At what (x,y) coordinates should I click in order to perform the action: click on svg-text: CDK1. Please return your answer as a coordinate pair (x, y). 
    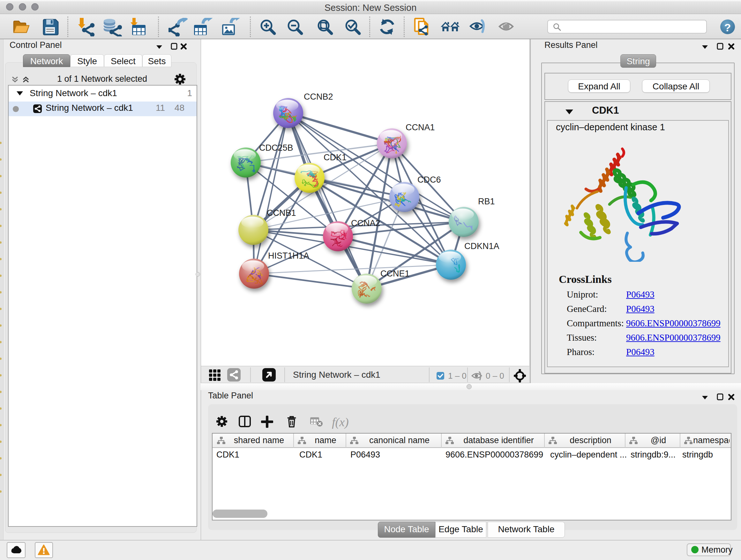
    Looking at the image, I should click on (335, 158).